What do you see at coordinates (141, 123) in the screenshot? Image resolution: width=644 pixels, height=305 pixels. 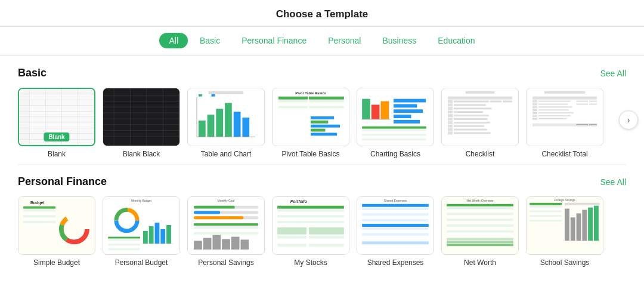 I see `template-blank-black: Blank Black` at bounding box center [141, 123].